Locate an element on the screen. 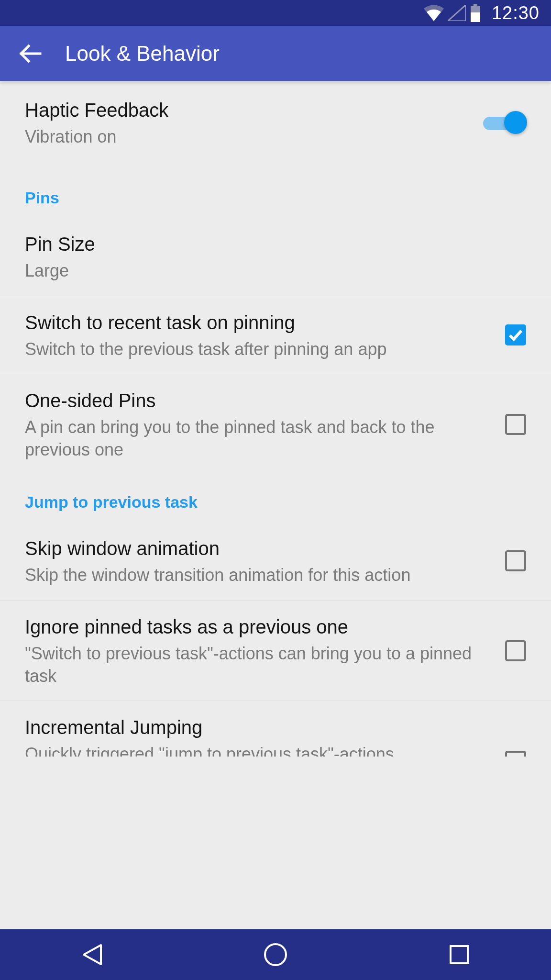 This screenshot has height=980, width=551. setting-subtitle: Large is located at coordinates (270, 271).